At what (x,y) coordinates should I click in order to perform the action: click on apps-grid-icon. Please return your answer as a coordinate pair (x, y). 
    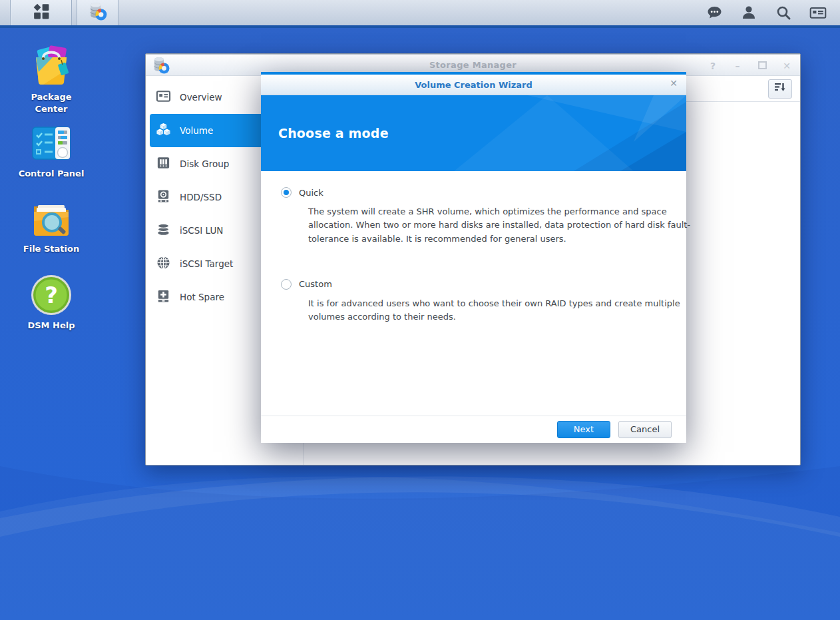
    Looking at the image, I should click on (41, 13).